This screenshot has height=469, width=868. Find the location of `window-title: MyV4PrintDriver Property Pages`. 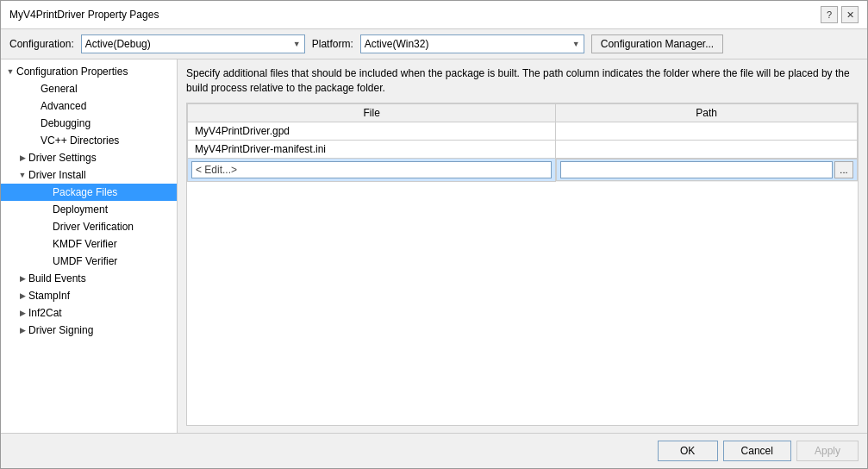

window-title: MyV4PrintDriver Property Pages is located at coordinates (84, 15).